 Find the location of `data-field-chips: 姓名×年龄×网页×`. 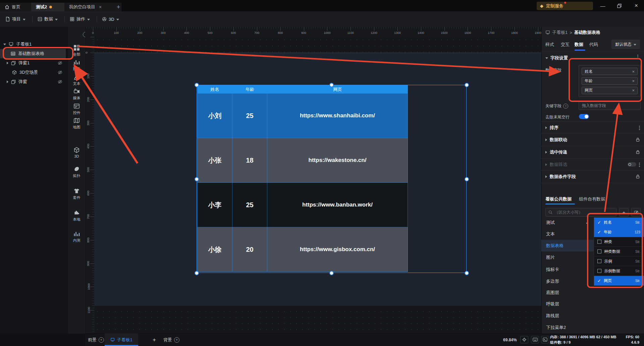

data-field-chips: 姓名×年龄×网页× is located at coordinates (610, 81).